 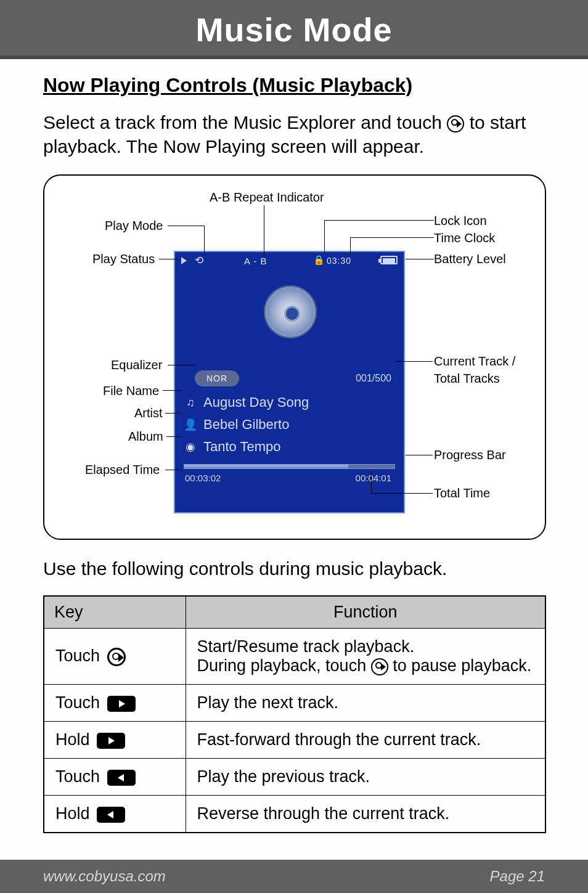 What do you see at coordinates (290, 320) in the screenshot?
I see `album-art-area` at bounding box center [290, 320].